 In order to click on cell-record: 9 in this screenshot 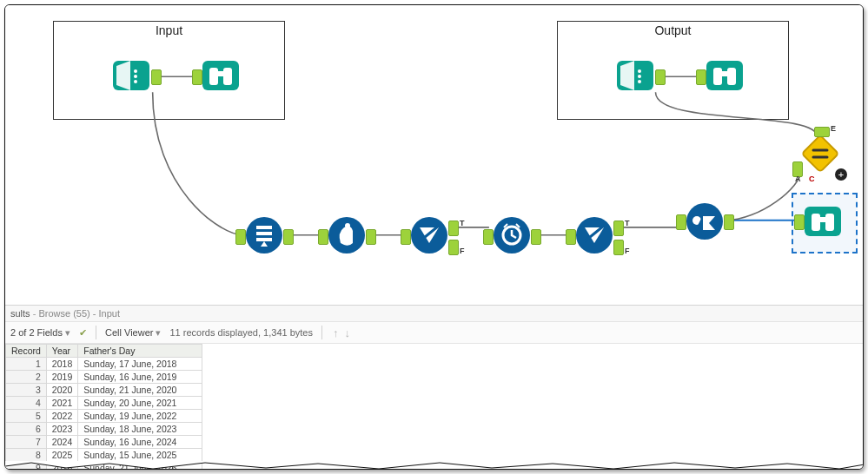, I will do `click(26, 466)`.